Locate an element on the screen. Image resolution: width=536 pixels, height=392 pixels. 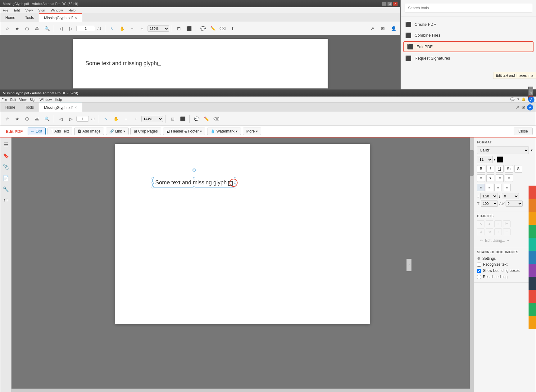
italic-btn: I is located at coordinates (490, 169).